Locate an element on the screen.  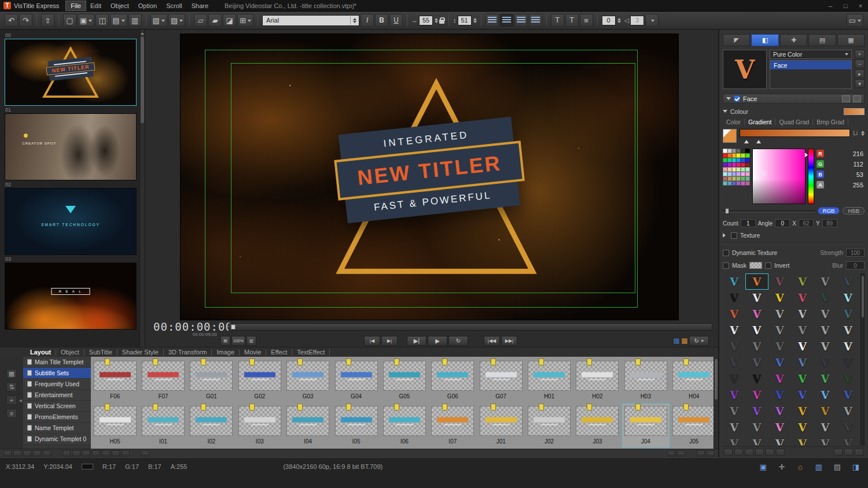
expand-triangle-icon is located at coordinates (726, 235).